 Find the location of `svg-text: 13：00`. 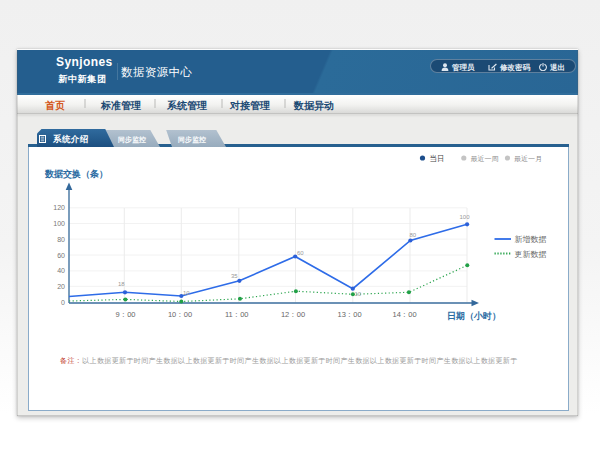

svg-text: 13：00 is located at coordinates (350, 314).